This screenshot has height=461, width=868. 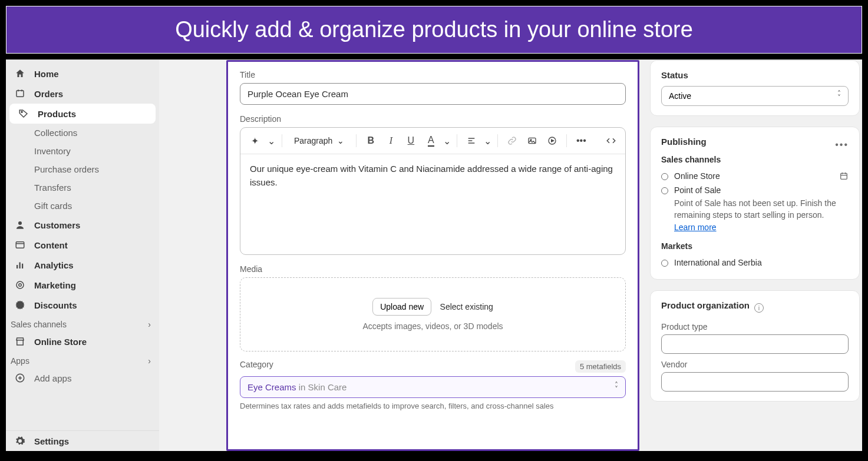 I want to click on bar-chart-icon, so click(x=20, y=265).